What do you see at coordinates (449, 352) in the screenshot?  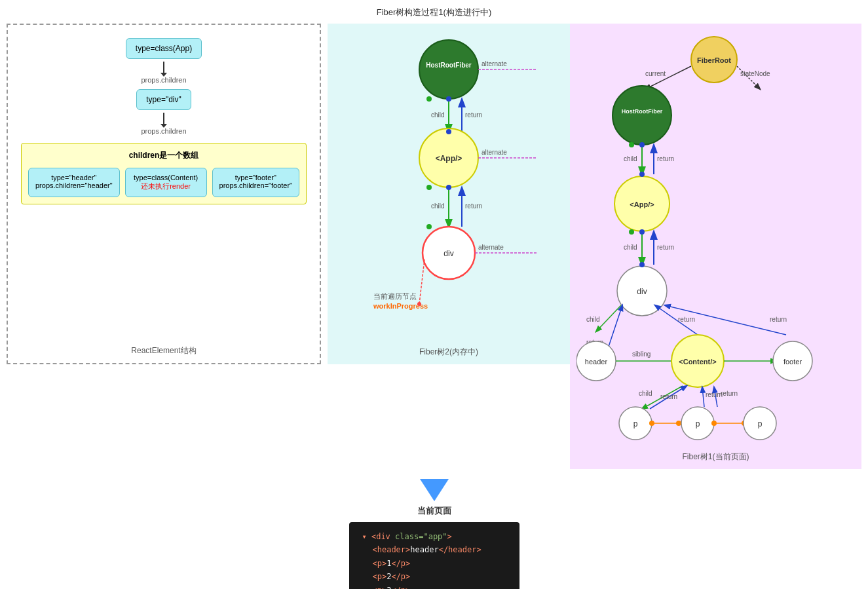 I see `fiber2-label: Fiber树2(内存中)` at bounding box center [449, 352].